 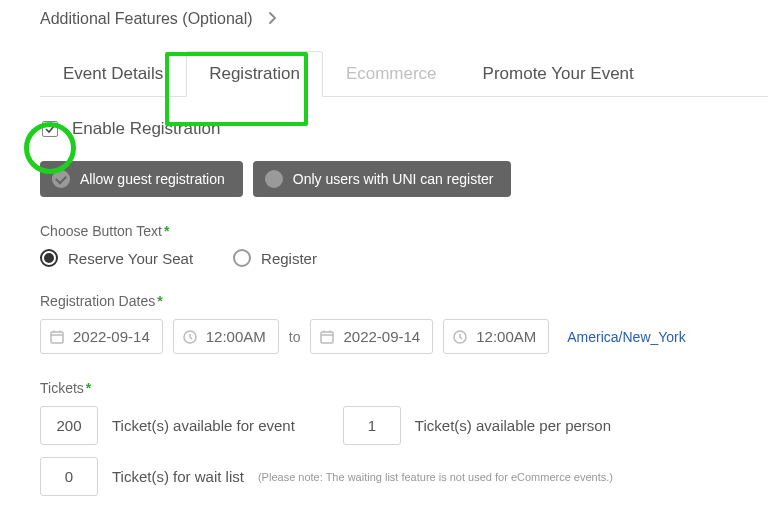 What do you see at coordinates (372, 426) in the screenshot?
I see `tickets-person-input: 1` at bounding box center [372, 426].